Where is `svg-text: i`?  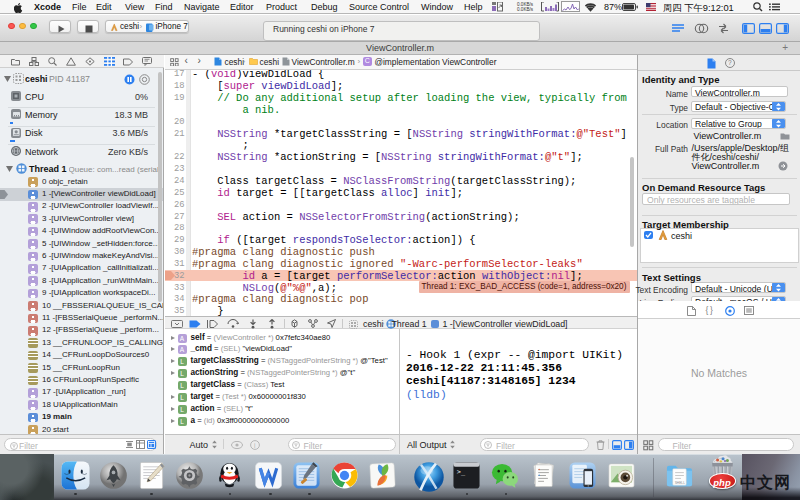 svg-text: i is located at coordinates (254, 444).